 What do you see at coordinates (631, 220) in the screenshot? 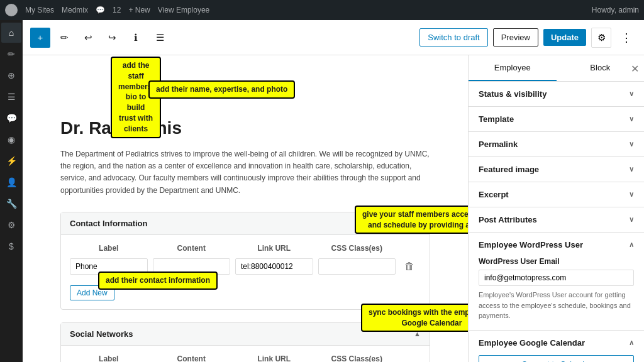
I see `post-attributes-chevron: ∨` at bounding box center [631, 220].